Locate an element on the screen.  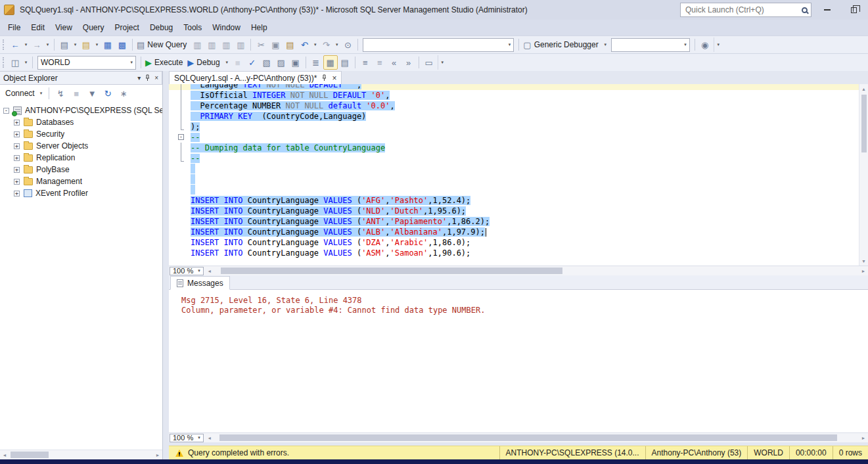
database-combo: WORLD▾ is located at coordinates (87, 63).